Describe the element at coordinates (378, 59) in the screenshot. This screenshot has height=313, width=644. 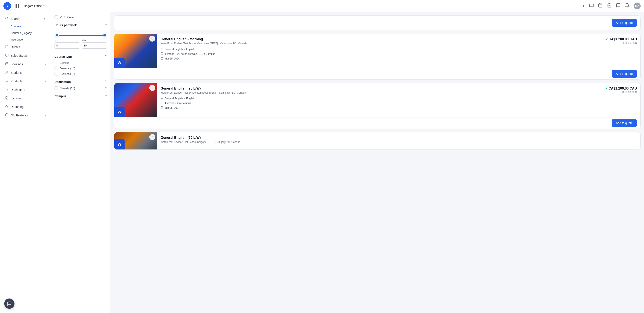
I see `course-meta-date-1: Mar 25, 2024` at that location.